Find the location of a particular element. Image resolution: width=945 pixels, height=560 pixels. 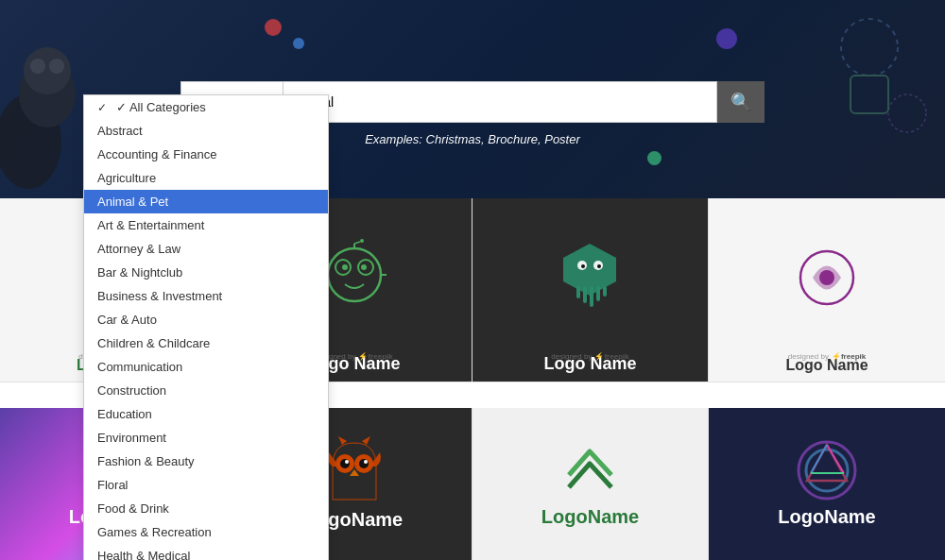

dropdown-item-18: Games & Recreation is located at coordinates (206, 533).